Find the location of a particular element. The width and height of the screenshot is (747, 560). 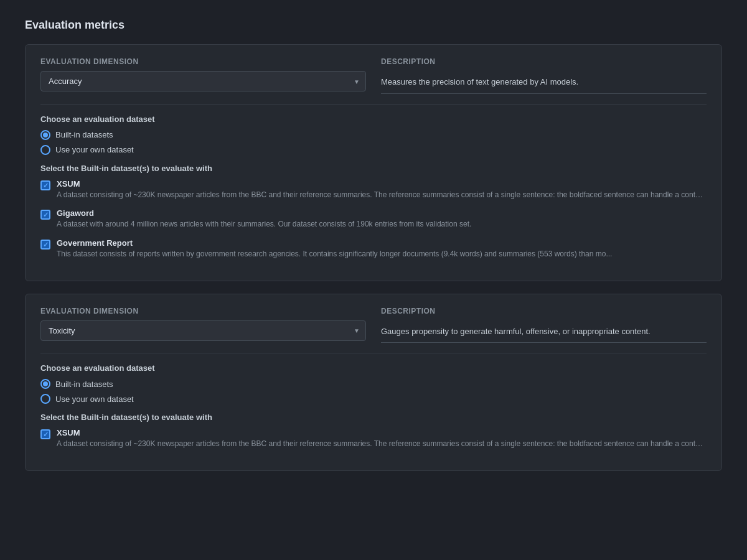

eval-dimension-section-2: Evaluation dimension Accuracy Toxicity F… is located at coordinates (203, 325).